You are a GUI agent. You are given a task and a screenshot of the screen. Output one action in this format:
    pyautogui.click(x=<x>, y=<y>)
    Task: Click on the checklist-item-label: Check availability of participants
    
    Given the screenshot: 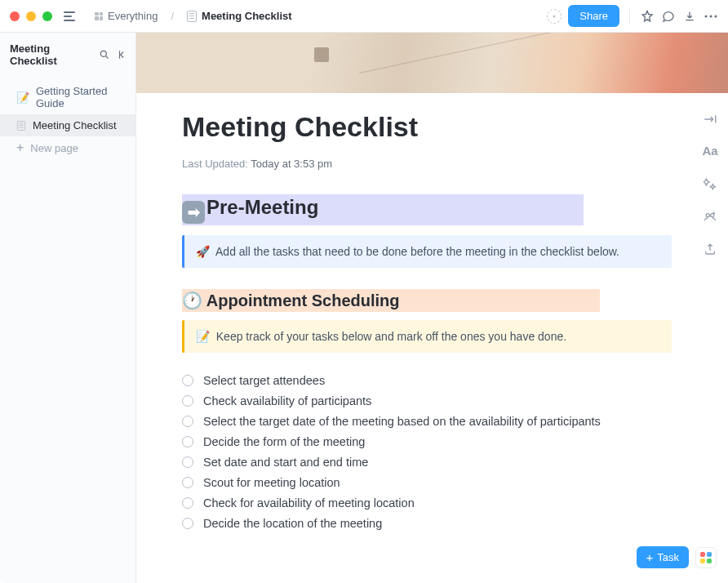 What is the action you would take?
    pyautogui.click(x=287, y=401)
    